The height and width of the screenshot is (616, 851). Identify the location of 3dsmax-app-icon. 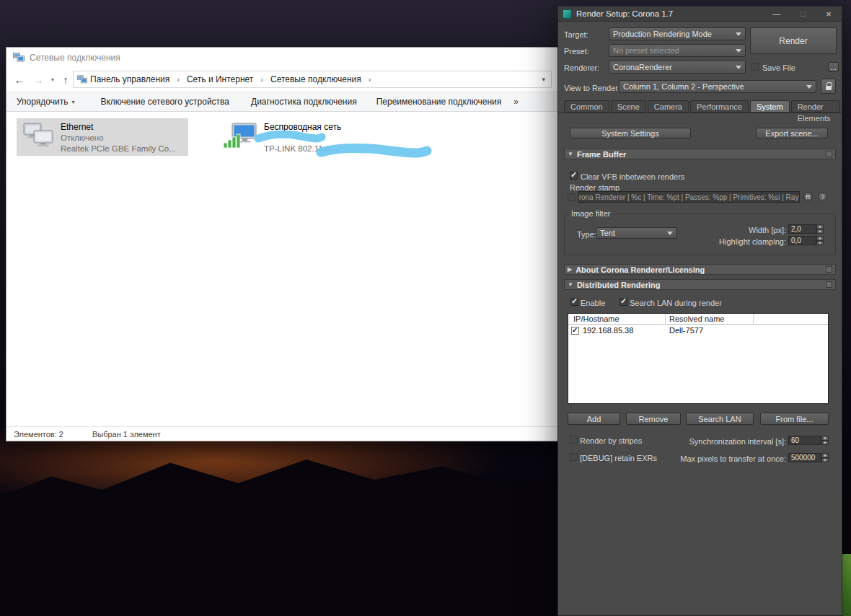
(567, 14).